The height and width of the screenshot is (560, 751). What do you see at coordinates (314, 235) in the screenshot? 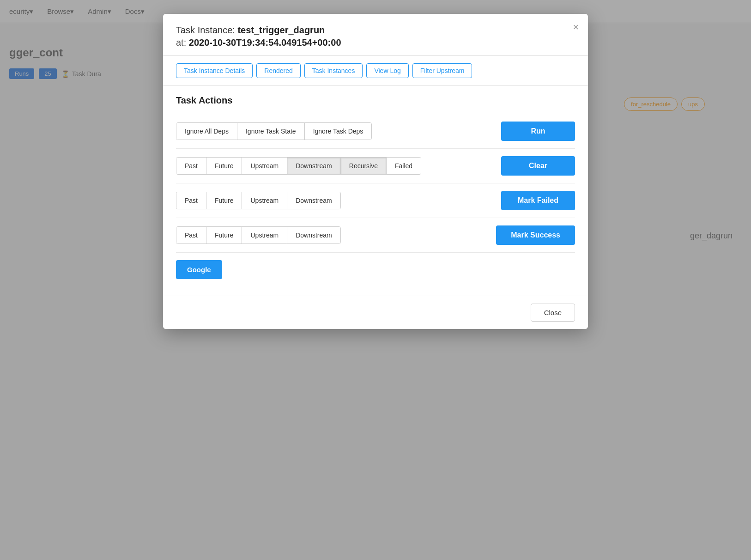
I see `mark-success-downstream-toggle: Downstream` at bounding box center [314, 235].